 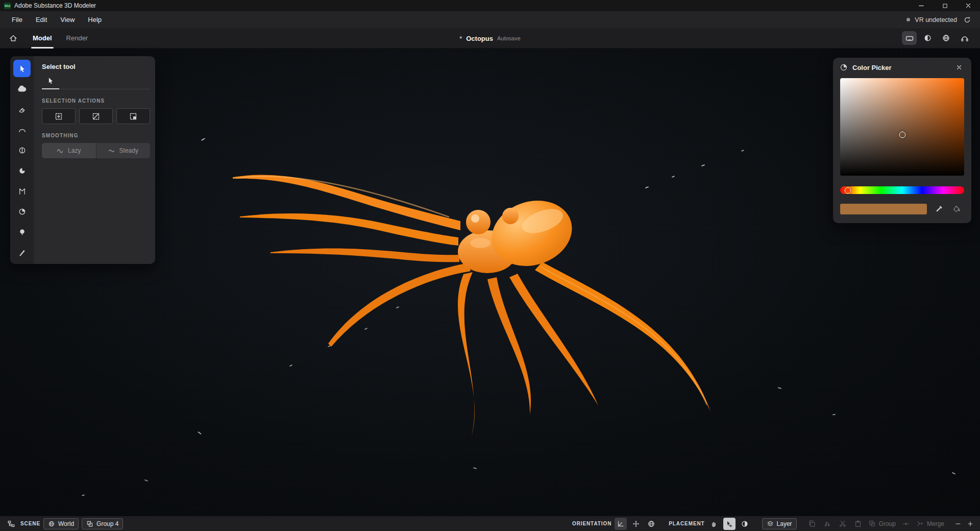 What do you see at coordinates (745, 524) in the screenshot?
I see `contrast-icon` at bounding box center [745, 524].